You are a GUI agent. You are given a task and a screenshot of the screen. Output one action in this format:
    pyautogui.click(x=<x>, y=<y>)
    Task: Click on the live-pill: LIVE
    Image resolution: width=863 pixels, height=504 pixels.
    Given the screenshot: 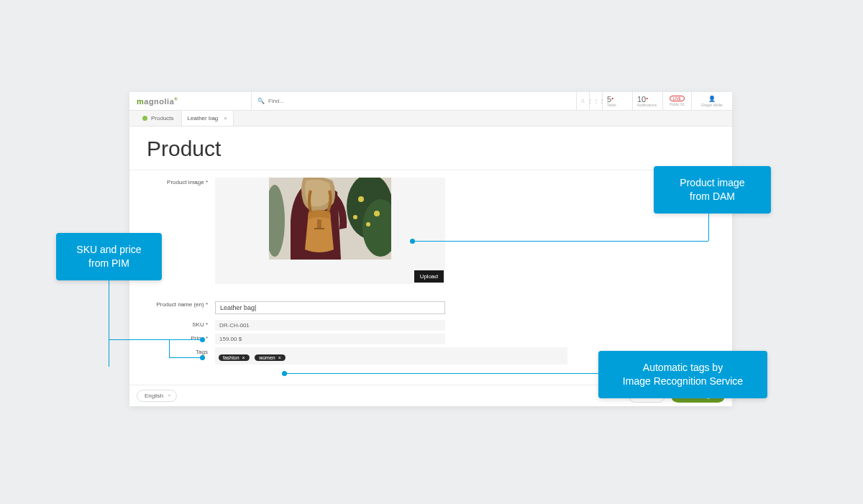 What is the action you would take?
    pyautogui.click(x=677, y=98)
    